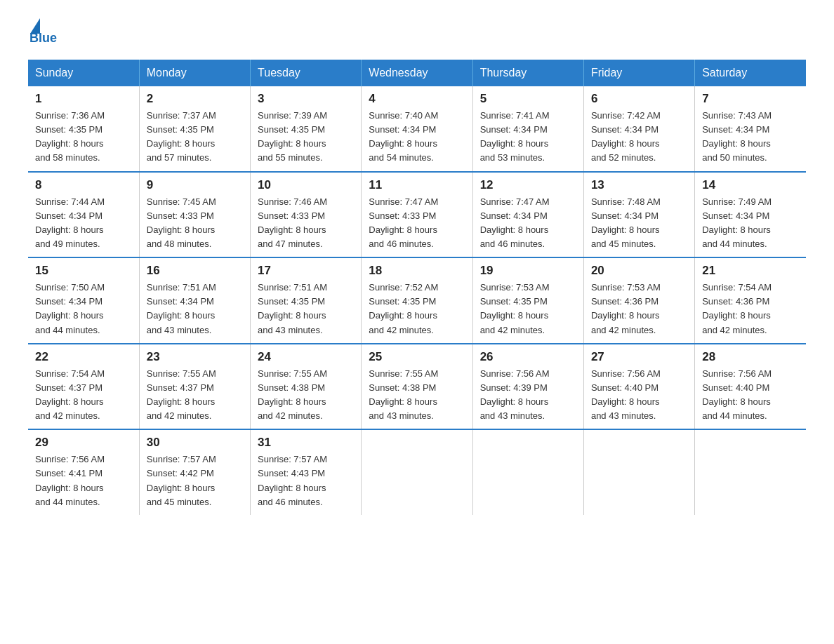 This screenshot has width=834, height=644. What do you see at coordinates (195, 443) in the screenshot?
I see `day-number: 30` at bounding box center [195, 443].